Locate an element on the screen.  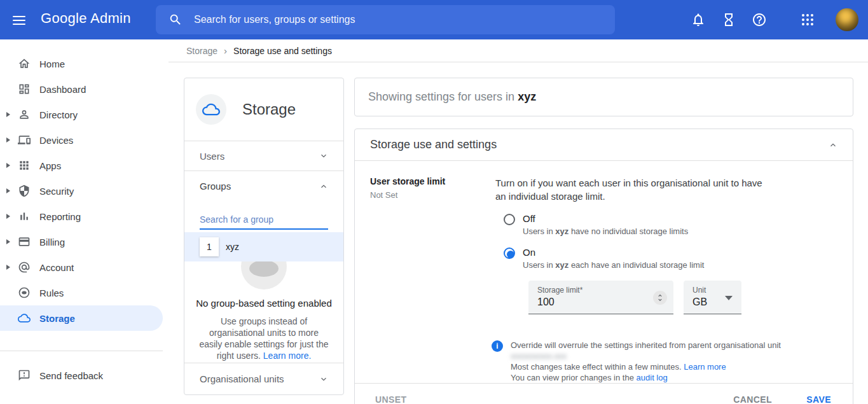
breadcrumb-parent: Storage is located at coordinates (202, 51).